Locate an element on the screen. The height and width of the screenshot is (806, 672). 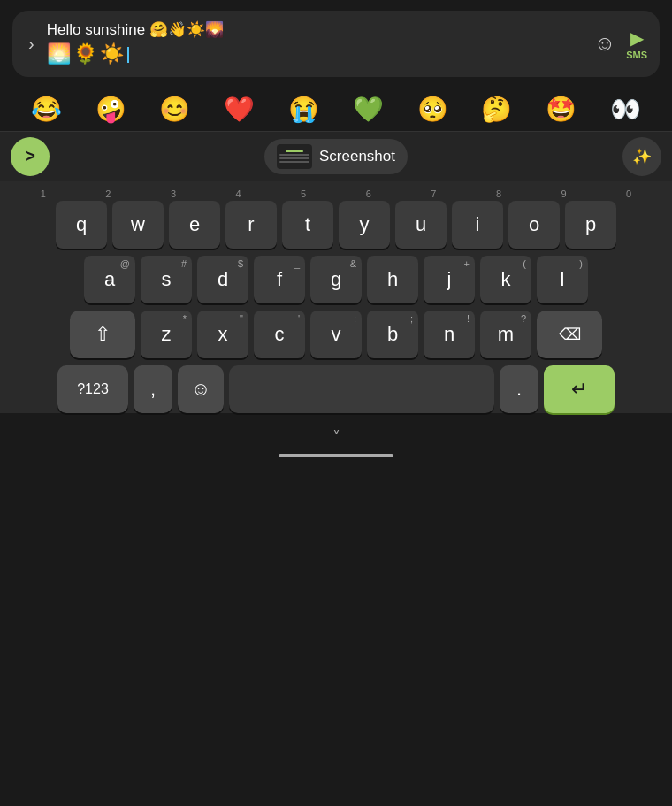
key-l: )l is located at coordinates (562, 280).